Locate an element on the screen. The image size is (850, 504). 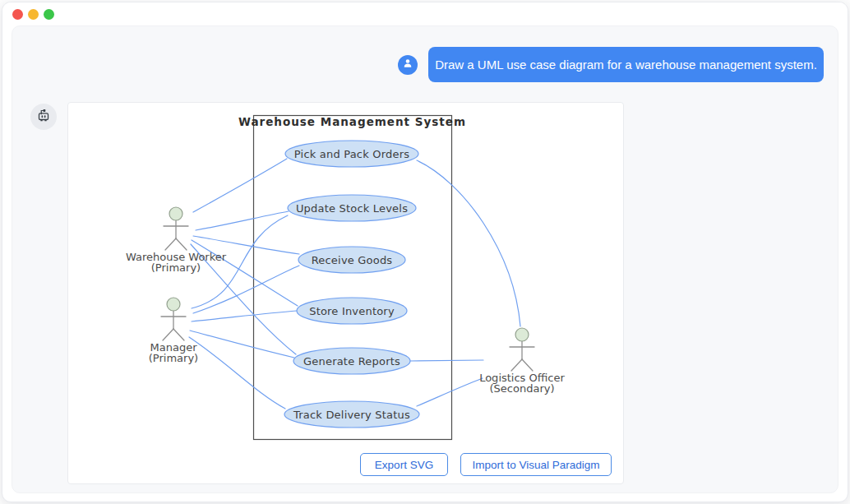
use-case-label: Generate Reports is located at coordinates (352, 362).